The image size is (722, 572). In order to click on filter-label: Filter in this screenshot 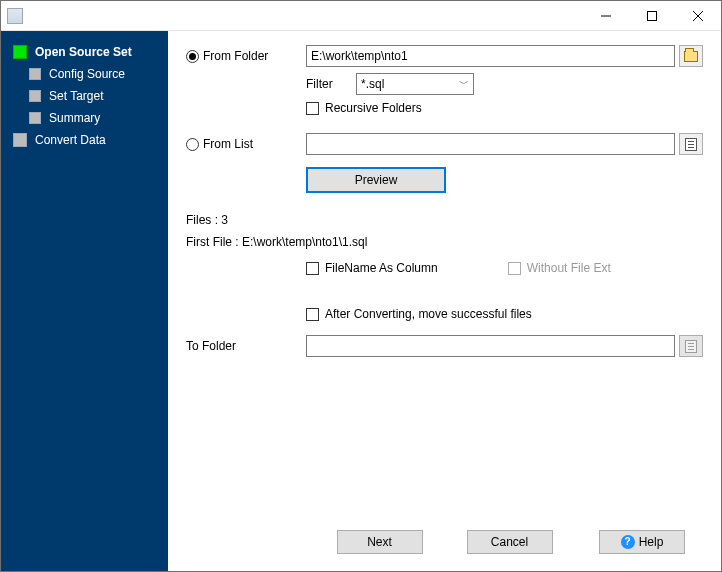, I will do `click(331, 84)`.